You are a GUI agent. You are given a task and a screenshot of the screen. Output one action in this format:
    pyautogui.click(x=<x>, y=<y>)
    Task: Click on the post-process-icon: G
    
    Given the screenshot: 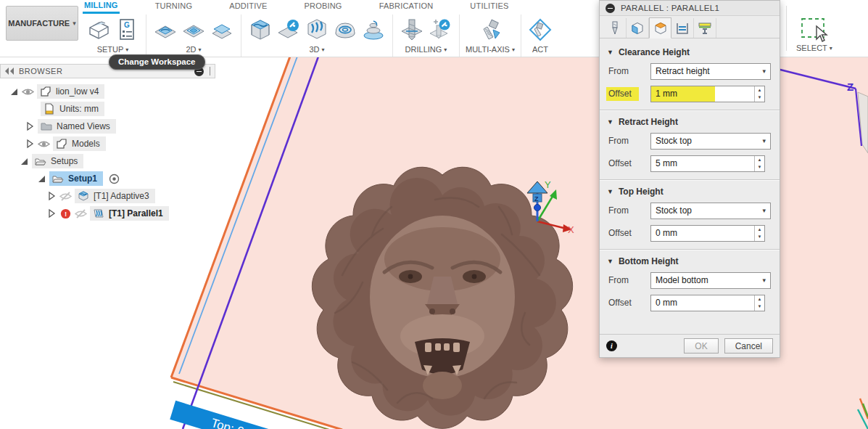 What is the action you would take?
    pyautogui.click(x=127, y=30)
    